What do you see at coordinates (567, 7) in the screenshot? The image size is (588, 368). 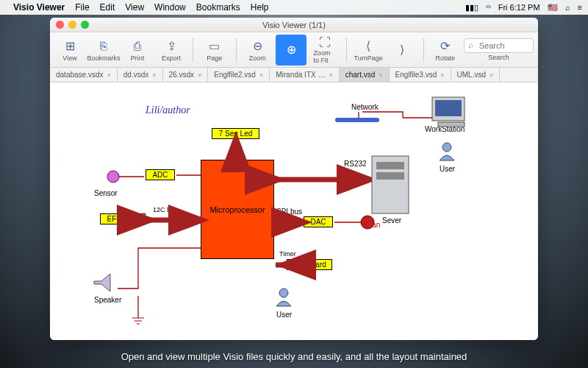 I see `spotlight-icon: ⌕` at bounding box center [567, 7].